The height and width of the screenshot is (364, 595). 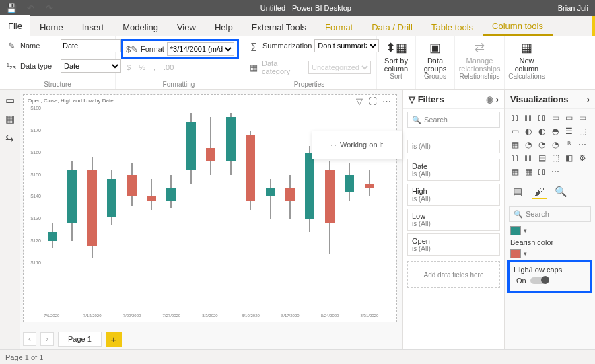 What do you see at coordinates (550, 214) in the screenshot?
I see `format-search: 🔍 Search` at bounding box center [550, 214].